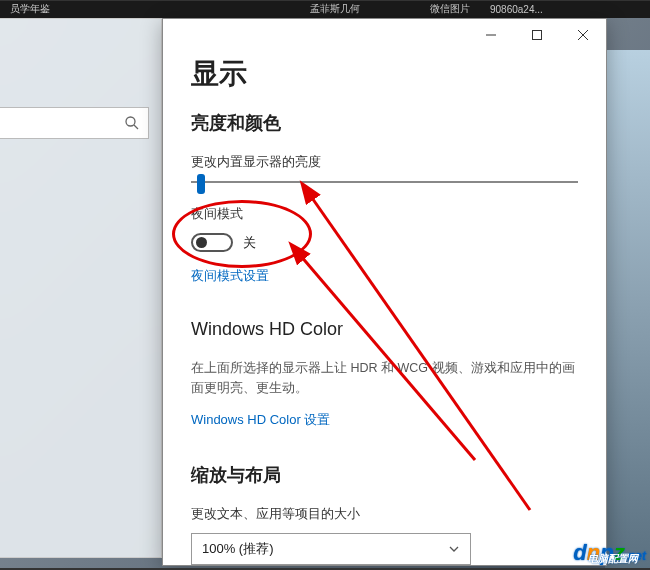 Image resolution: width=650 pixels, height=570 pixels. What do you see at coordinates (384, 378) in the screenshot?
I see `hdcolor-description: 在上面所选择的显示器上让 HDR 和 WCG 视频、游戏和应用中的画面更明亮、更…` at bounding box center [384, 378].